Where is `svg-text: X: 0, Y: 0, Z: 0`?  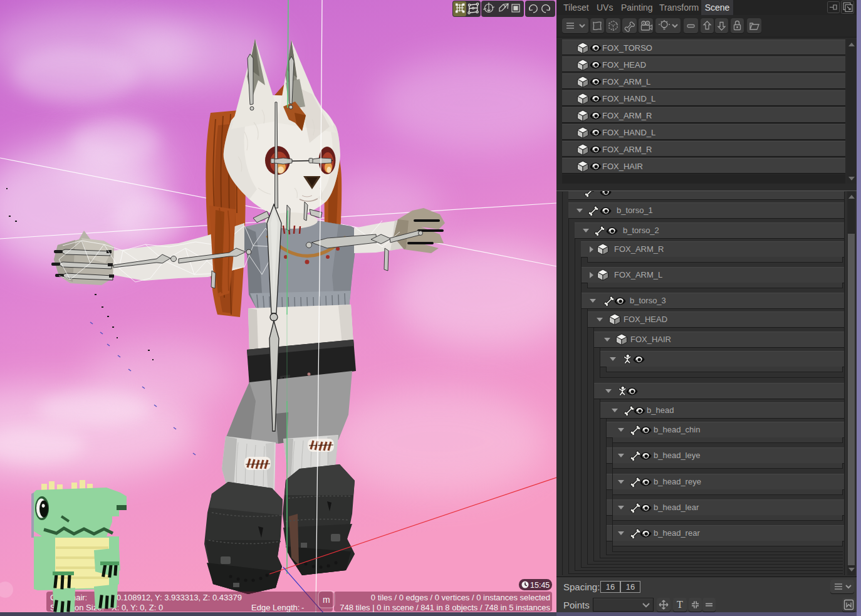 svg-text: X: 0, Y: 0, Z: 0 is located at coordinates (137, 608).